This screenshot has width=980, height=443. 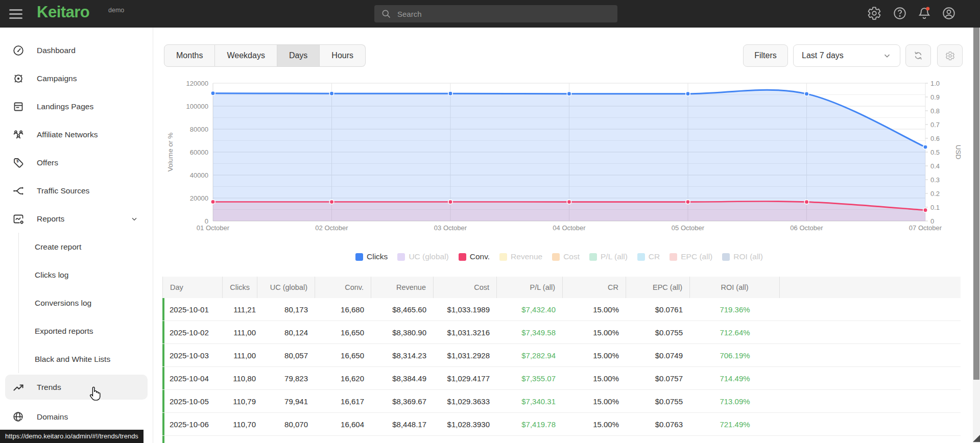 What do you see at coordinates (976, 438) in the screenshot?
I see `scroll-corner-arrow-icon` at bounding box center [976, 438].